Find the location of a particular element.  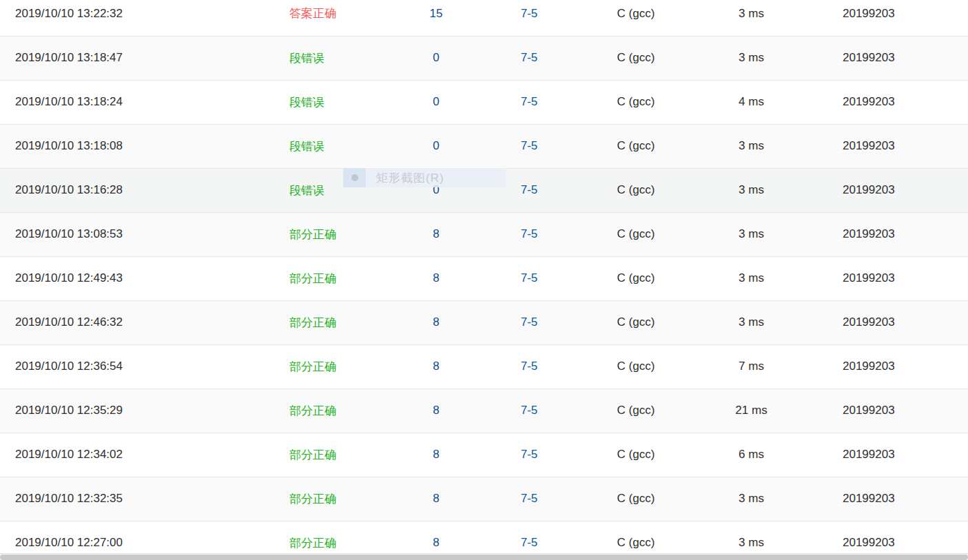

duration-label: 7 ms is located at coordinates (751, 366).